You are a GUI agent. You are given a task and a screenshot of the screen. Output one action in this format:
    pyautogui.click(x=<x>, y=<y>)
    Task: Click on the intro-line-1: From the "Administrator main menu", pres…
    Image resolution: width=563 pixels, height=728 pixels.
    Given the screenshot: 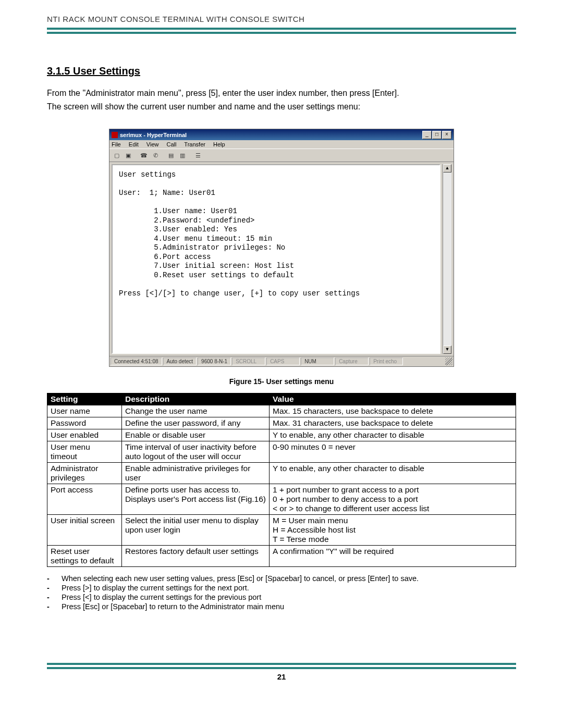 What is the action you would take?
    pyautogui.click(x=282, y=93)
    